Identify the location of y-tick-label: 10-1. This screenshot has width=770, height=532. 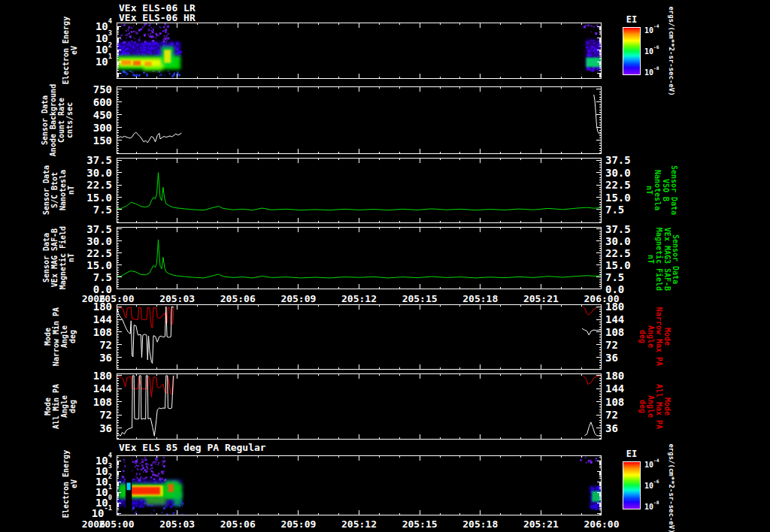
(93, 514).